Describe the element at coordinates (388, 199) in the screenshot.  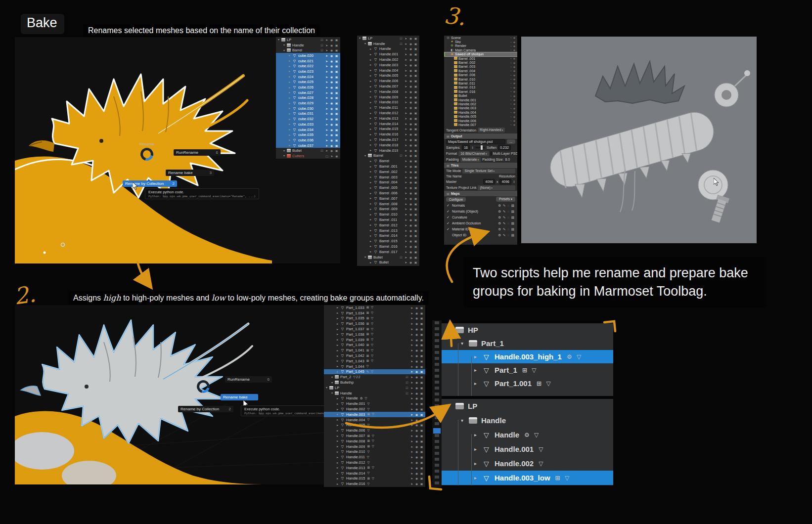
I see `outliner-row: Barrel .007` at that location.